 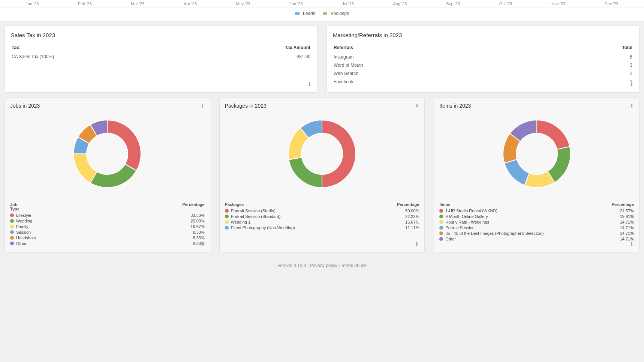 What do you see at coordinates (410, 228) in the screenshot?
I see `legend-item-pct: 11.11%` at bounding box center [410, 228].